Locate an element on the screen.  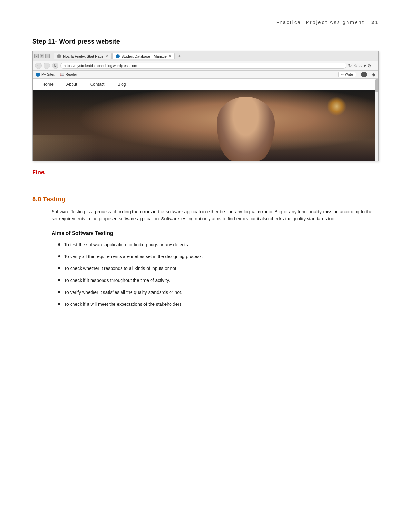
section-heading: 8.0 Testing is located at coordinates (206, 199).